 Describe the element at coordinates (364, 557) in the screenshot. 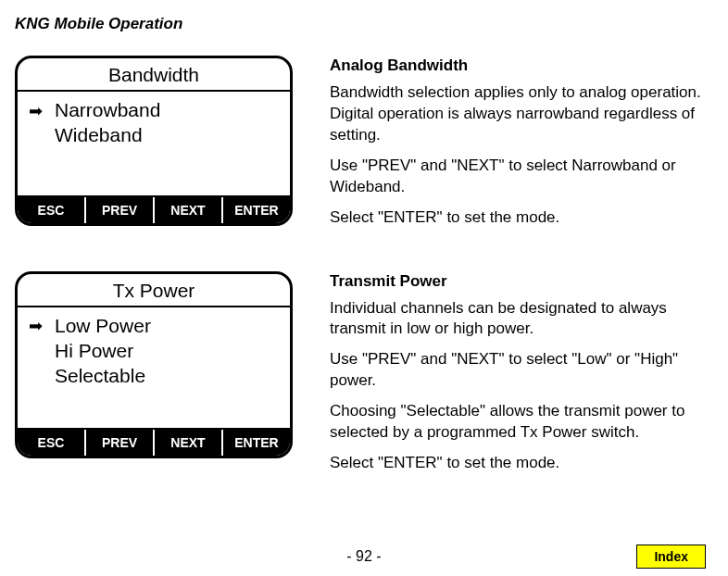

I see `page-number: - 92 -` at that location.